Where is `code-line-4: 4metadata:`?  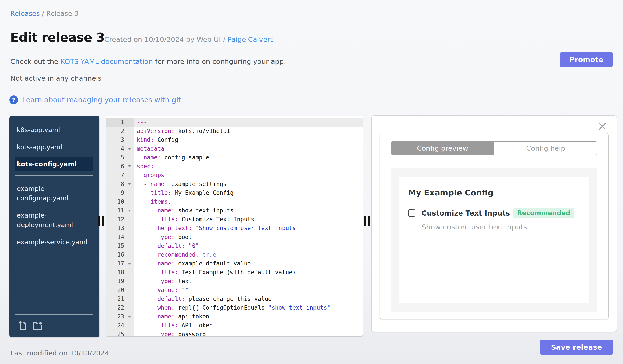 code-line-4: 4metadata: is located at coordinates (234, 149).